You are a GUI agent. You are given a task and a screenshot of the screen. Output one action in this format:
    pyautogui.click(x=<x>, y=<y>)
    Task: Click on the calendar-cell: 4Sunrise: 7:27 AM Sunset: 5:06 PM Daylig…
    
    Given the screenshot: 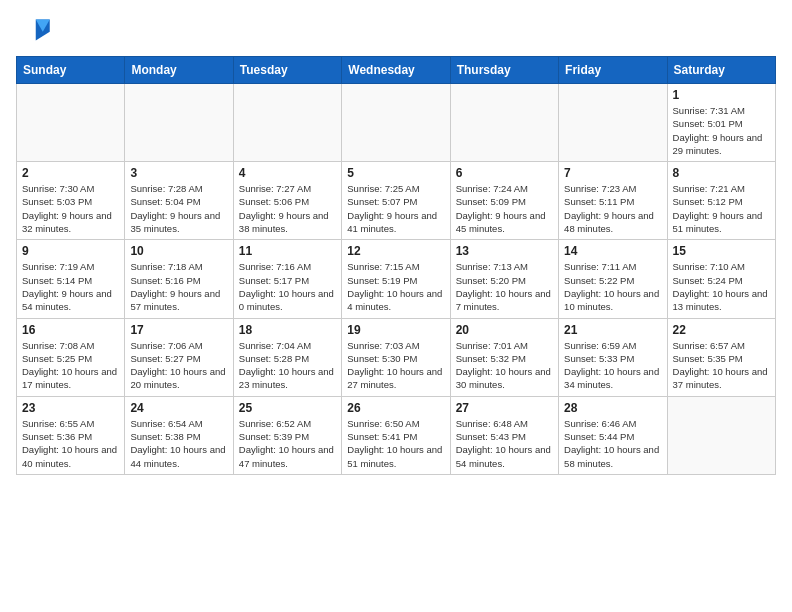 What is the action you would take?
    pyautogui.click(x=287, y=201)
    